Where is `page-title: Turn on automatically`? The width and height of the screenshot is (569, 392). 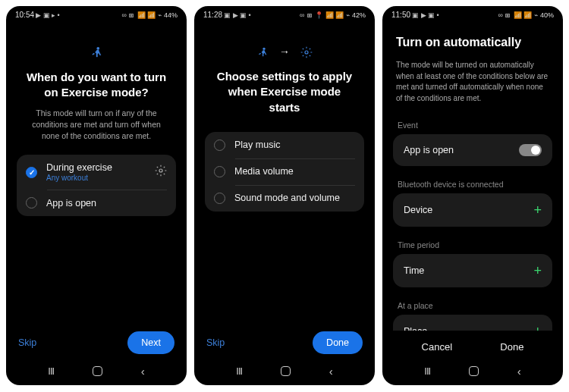
page-title: Turn on automatically is located at coordinates (473, 43).